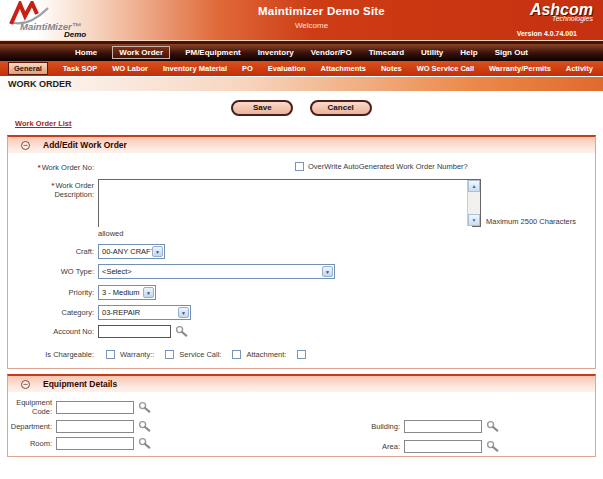 This screenshot has height=479, width=603. Describe the element at coordinates (474, 203) in the screenshot. I see `textarea-scrollbar: ▲ ▼` at that location.